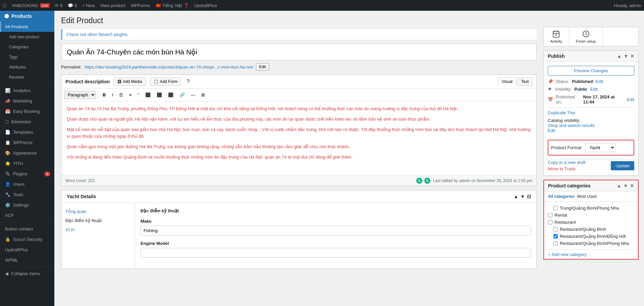 The width and height of the screenshot is (644, 306). What do you see at coordinates (262, 67) in the screenshot?
I see `permalink-edit-btn: Edit` at bounding box center [262, 67].